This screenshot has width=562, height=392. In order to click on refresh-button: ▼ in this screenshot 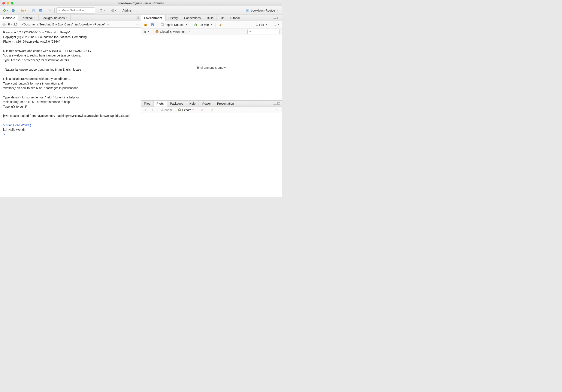, I will do `click(276, 25)`.